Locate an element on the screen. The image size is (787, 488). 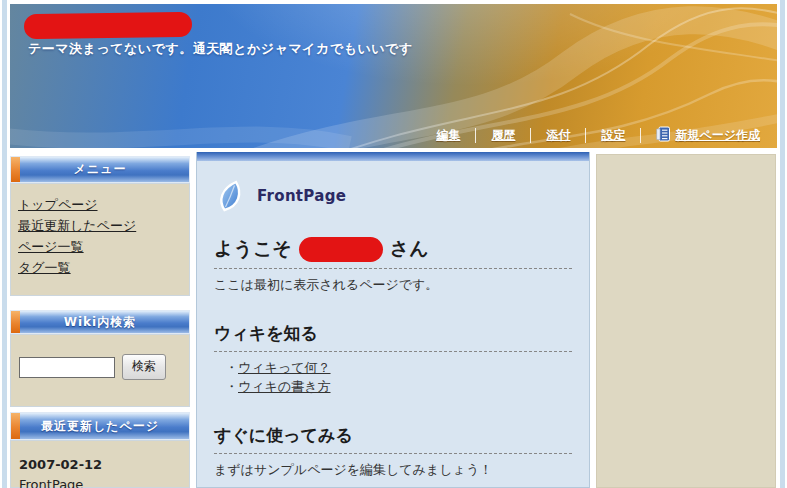
sidebar-recent-title: 最近更新したページ is located at coordinates (100, 426).